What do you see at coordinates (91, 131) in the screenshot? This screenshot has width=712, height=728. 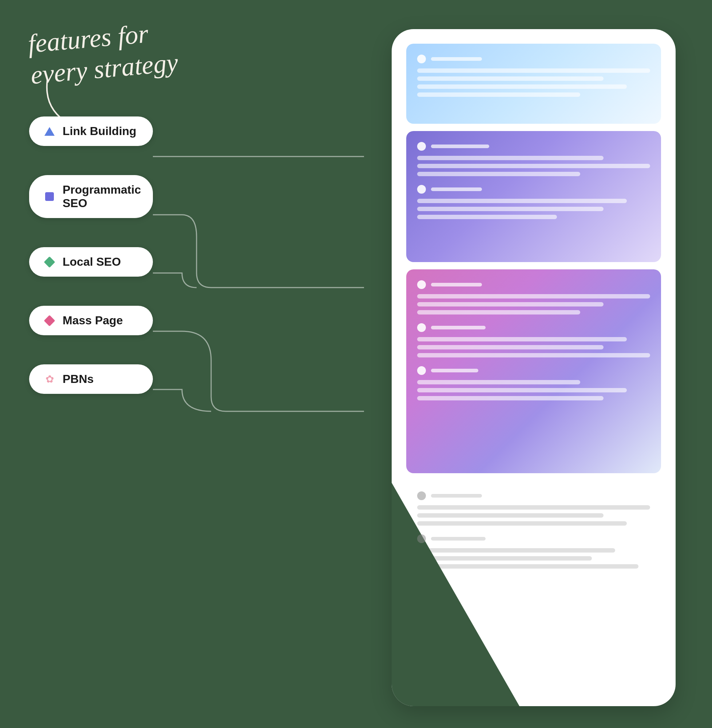 I see `pill-link-building: Link Building` at bounding box center [91, 131].